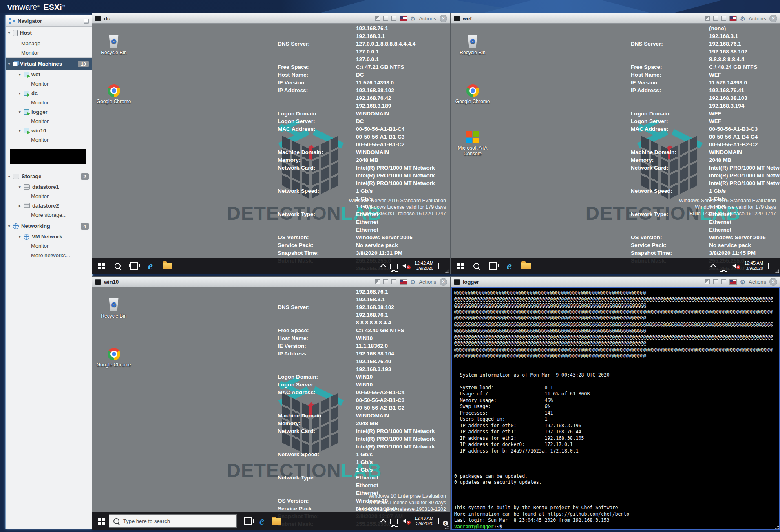  I want to click on action-center-icon: 6, so click(442, 521).